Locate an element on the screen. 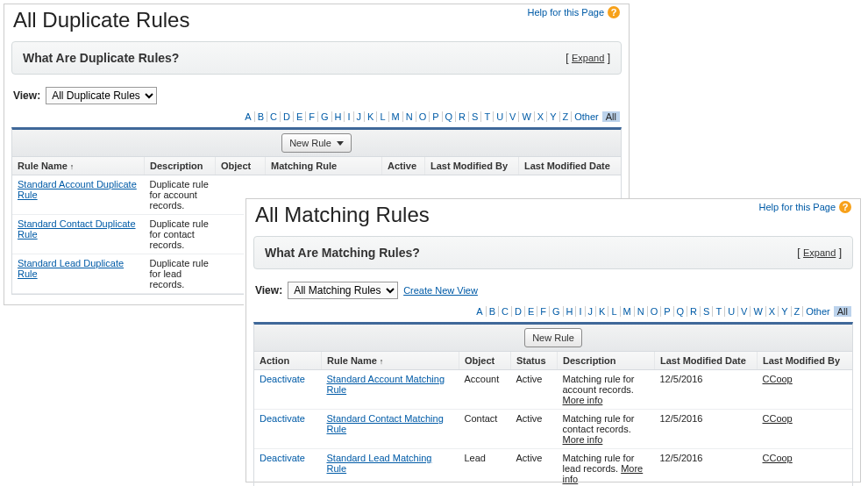 The height and width of the screenshot is (486, 868). list-toolbar: New Rule is located at coordinates (317, 144).